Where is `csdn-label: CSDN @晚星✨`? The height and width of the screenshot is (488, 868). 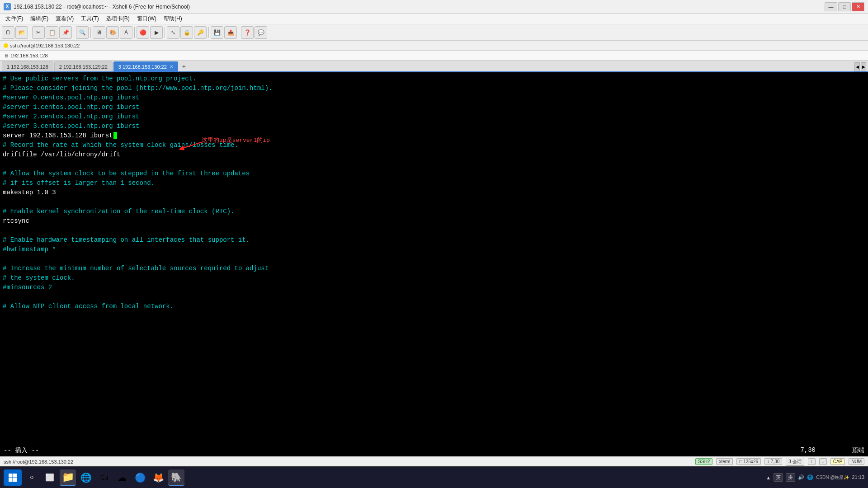 csdn-label: CSDN @晚星✨ is located at coordinates (833, 478).